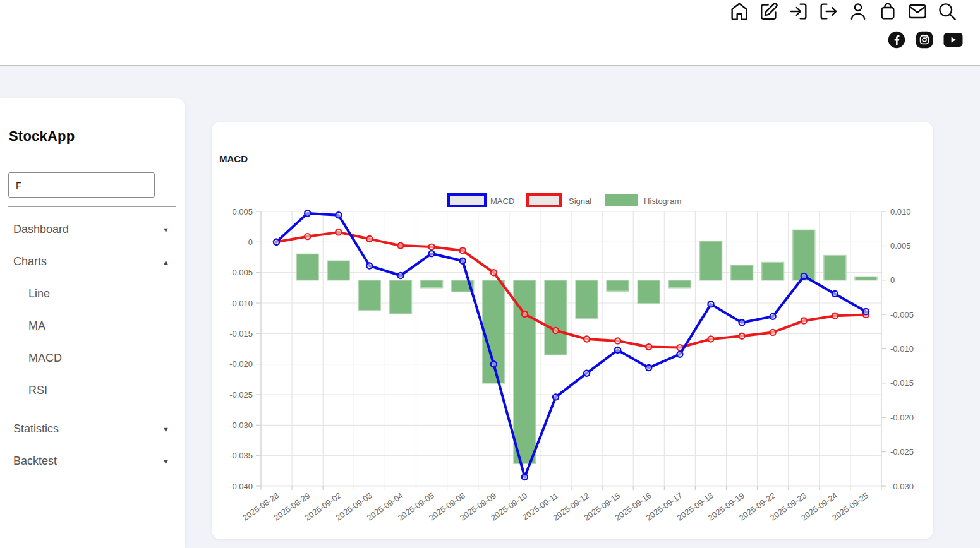 The height and width of the screenshot is (548, 980). What do you see at coordinates (92, 294) in the screenshot?
I see `sidebar-item-line: Line` at bounding box center [92, 294].